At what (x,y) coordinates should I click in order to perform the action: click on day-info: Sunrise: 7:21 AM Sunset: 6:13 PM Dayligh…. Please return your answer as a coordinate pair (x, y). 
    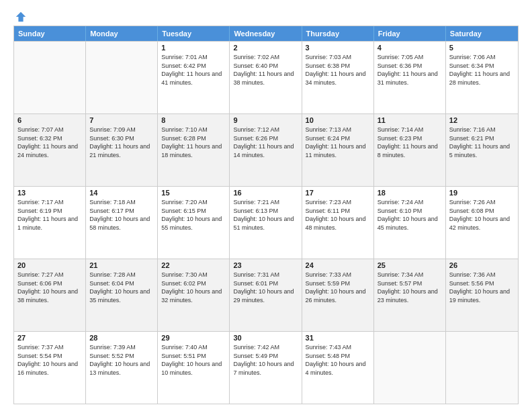
    Looking at the image, I should click on (265, 215).